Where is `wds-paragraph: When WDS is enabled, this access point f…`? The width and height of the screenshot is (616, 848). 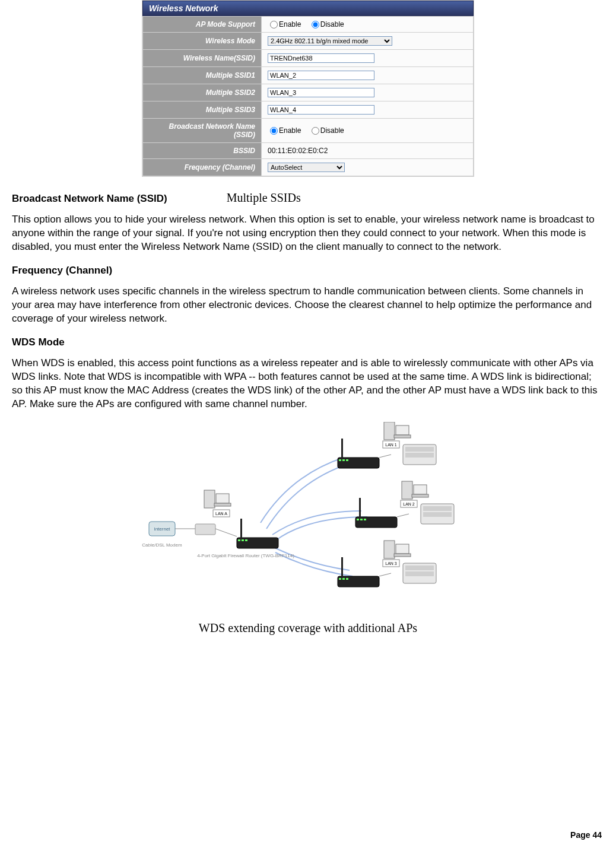
wds-paragraph: When WDS is enabled, this access point f… is located at coordinates (308, 384).